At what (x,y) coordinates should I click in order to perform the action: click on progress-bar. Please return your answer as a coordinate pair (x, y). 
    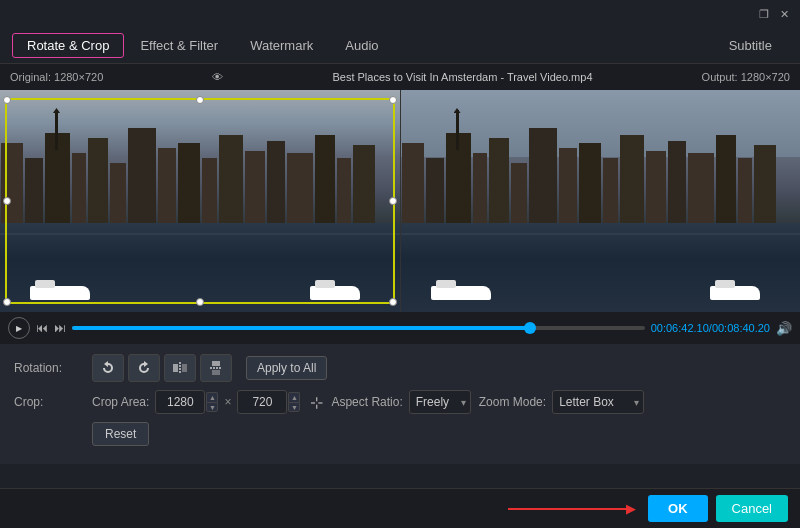
    Looking at the image, I should click on (358, 328).